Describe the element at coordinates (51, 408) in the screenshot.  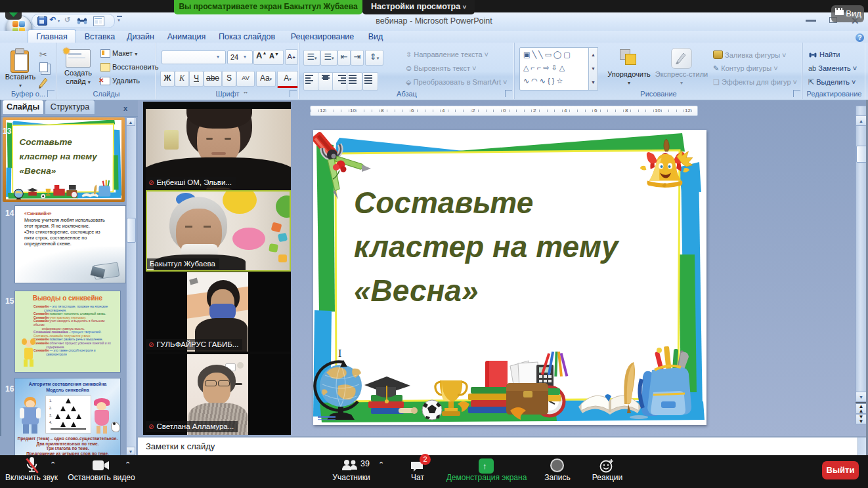
I see `svg-text: 2.` at that location.